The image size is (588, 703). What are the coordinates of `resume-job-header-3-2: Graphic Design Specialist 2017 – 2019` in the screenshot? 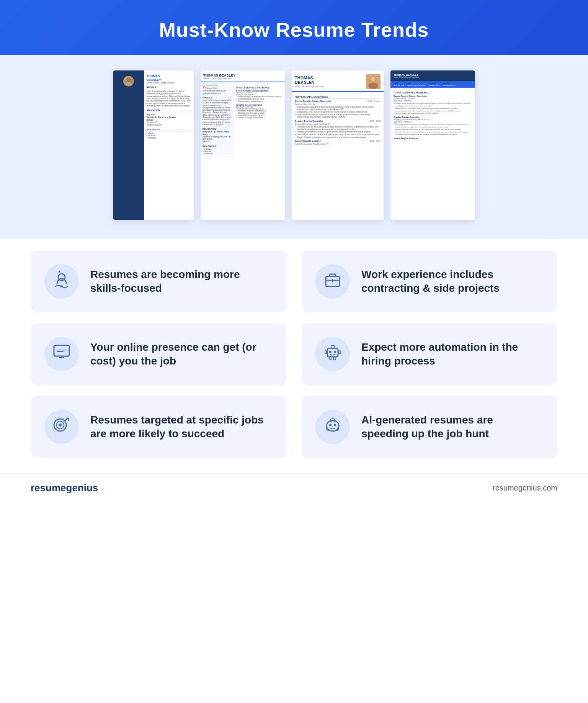 It's located at (338, 121).